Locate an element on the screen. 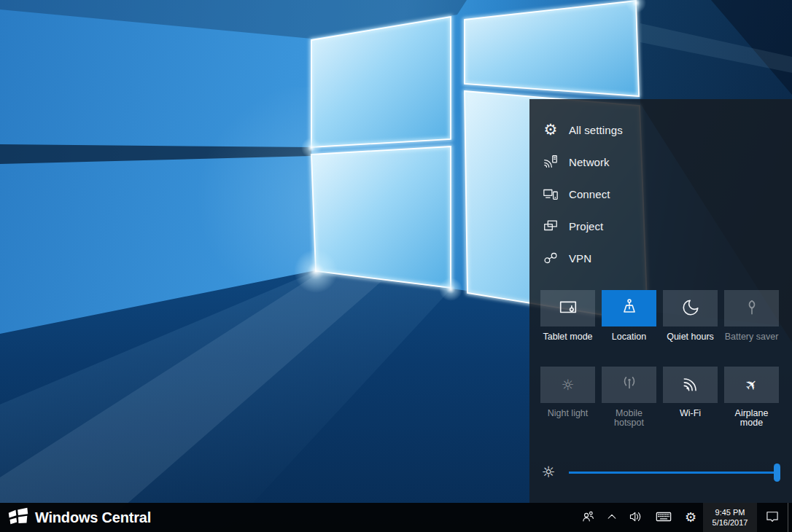 This screenshot has height=532, width=792. project-icon is located at coordinates (551, 226).